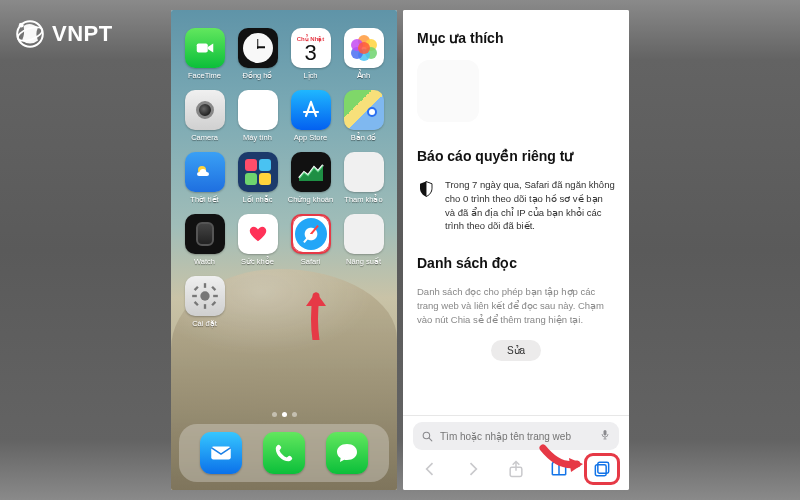  Describe the element at coordinates (448, 91) in the screenshot. I see `favorite-placeholder` at that location.